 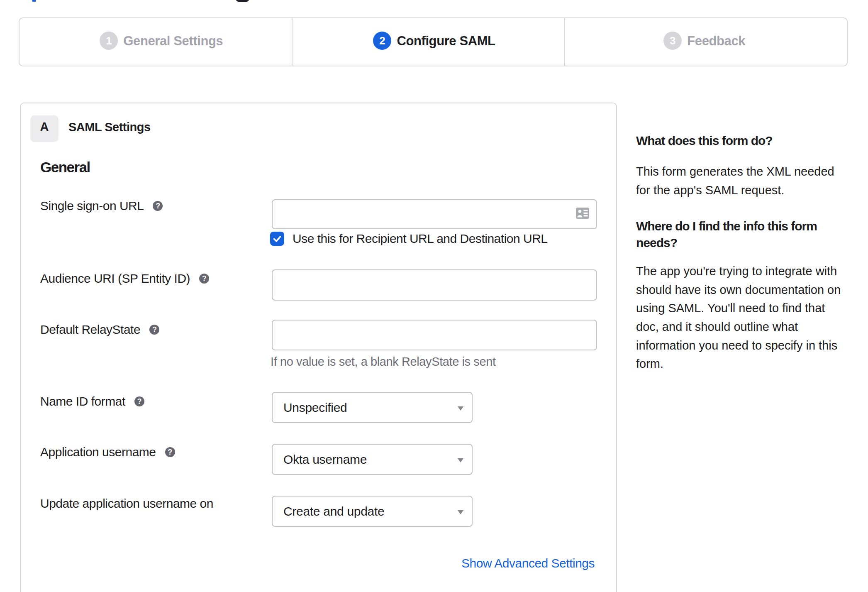 I want to click on single-sign-on-url-input, so click(x=434, y=214).